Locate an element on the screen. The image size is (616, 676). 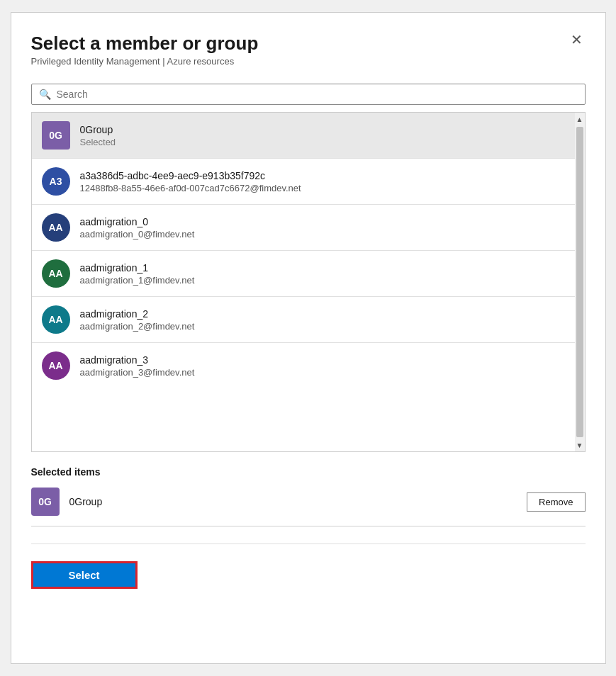
dialog-footer: Select is located at coordinates (308, 566).